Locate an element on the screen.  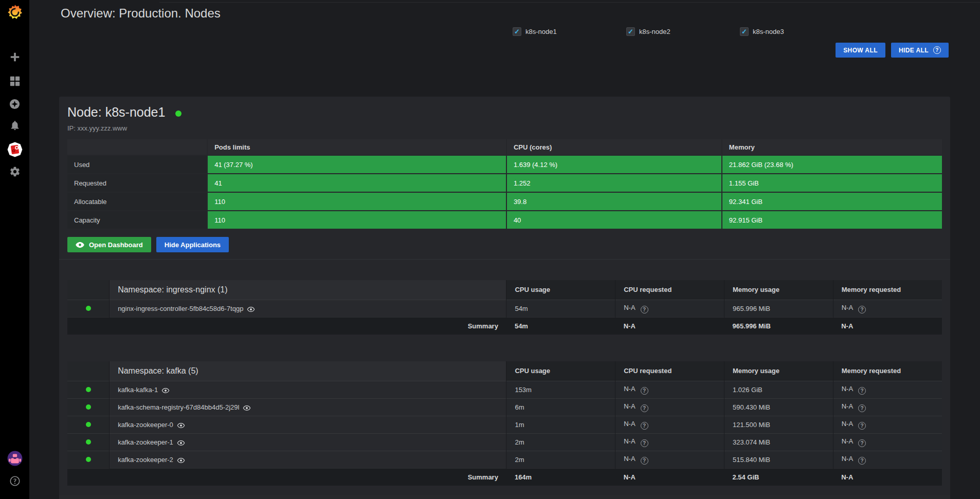
panel-divider is located at coordinates (505, 259).